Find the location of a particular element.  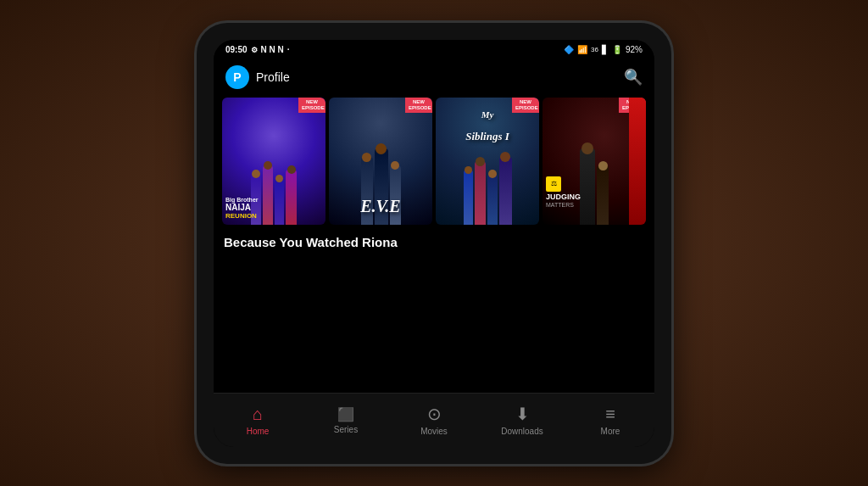

downloads-label: Downloads is located at coordinates (522, 431).